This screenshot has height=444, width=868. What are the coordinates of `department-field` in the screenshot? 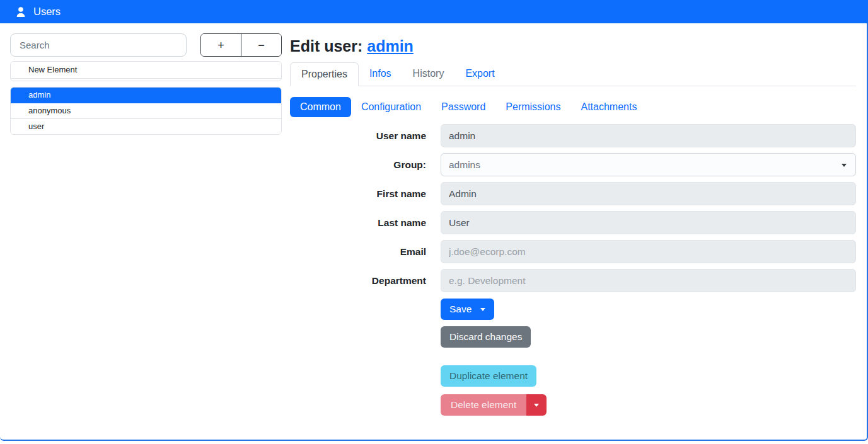 It's located at (648, 281).